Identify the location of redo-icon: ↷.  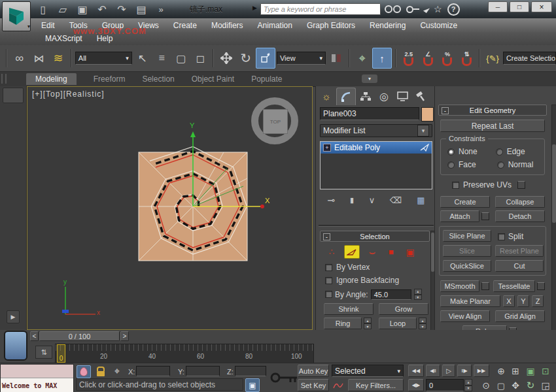
(122, 9).